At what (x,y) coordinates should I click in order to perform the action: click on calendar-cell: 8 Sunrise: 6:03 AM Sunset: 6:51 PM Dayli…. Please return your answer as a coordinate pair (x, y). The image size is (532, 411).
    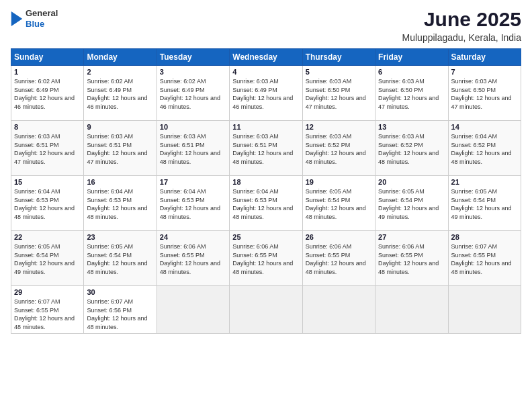
    Looking at the image, I should click on (48, 148).